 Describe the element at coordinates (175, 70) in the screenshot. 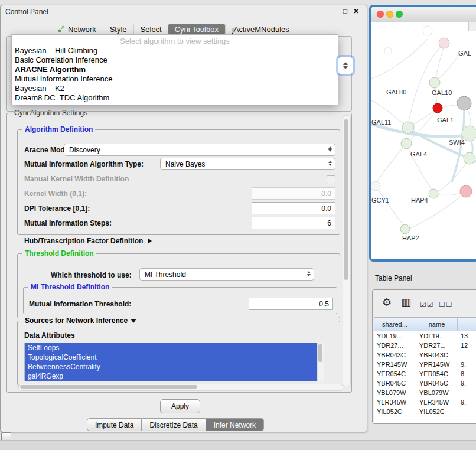

I see `dropdown-item-selected: ARACNE Algorithm` at that location.